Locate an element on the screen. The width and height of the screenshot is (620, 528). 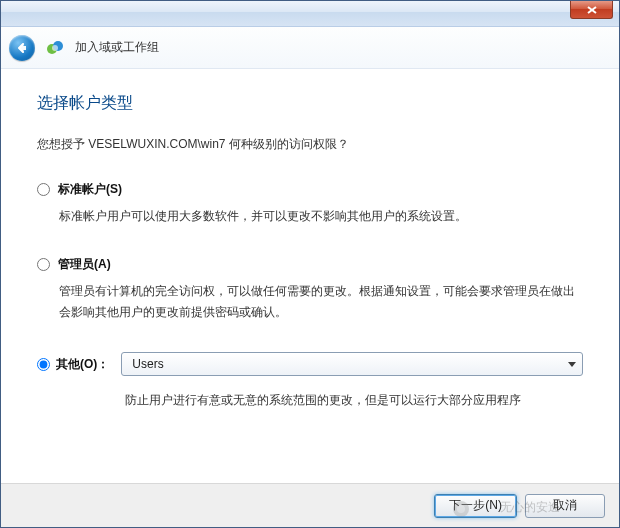
footer: 下一步(N) 取消 is located at coordinates (310, 505).